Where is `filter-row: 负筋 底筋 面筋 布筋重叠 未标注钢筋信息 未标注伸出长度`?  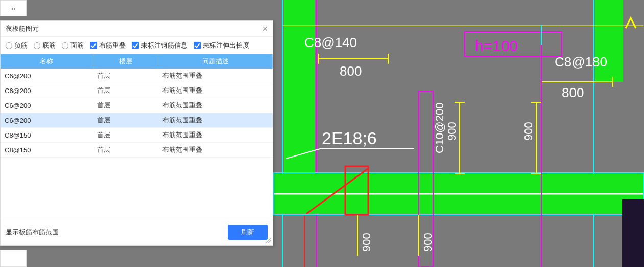
filter-row: 负筋 底筋 面筋 布筋重叠 未标注钢筋信息 未标注伸出长度 is located at coordinates (137, 46).